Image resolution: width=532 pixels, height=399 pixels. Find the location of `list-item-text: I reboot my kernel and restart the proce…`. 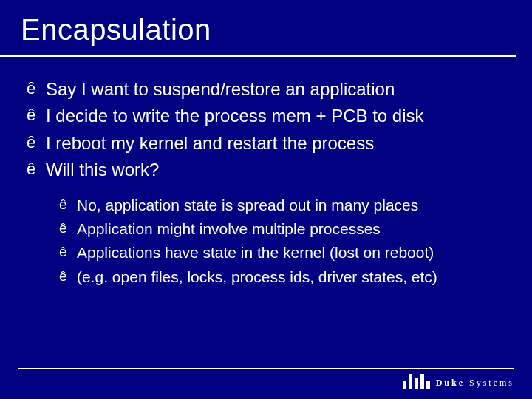

list-item-text: I reboot my kernel and restart the proce… is located at coordinates (210, 143).